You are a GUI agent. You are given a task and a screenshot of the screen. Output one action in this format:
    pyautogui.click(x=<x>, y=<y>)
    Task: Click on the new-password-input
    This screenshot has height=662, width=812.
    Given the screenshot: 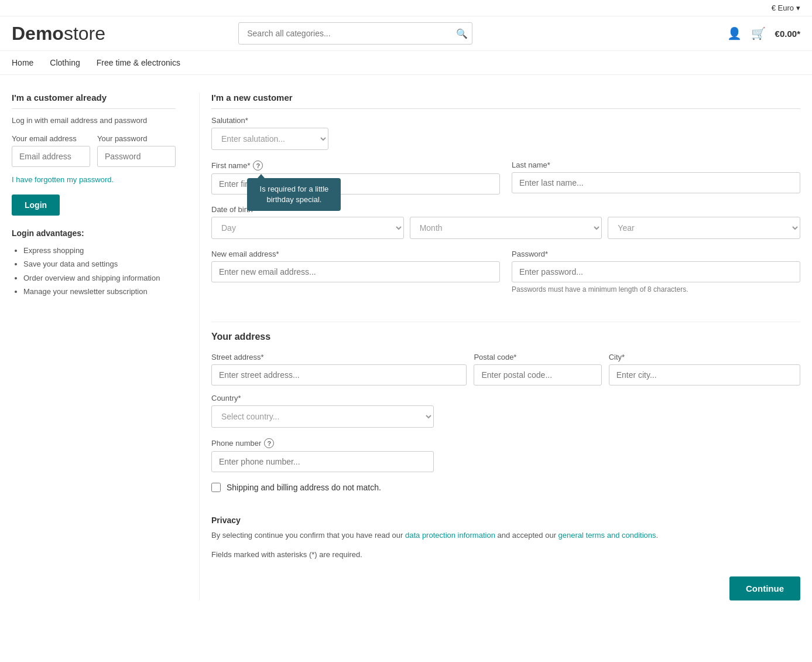 What is the action you would take?
    pyautogui.click(x=656, y=272)
    